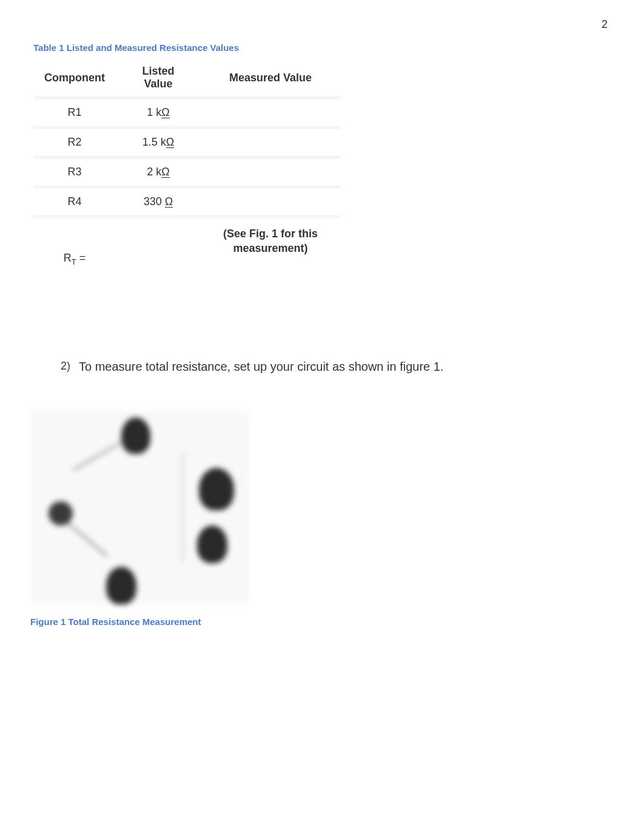  I want to click on table-row: R3 2 kΩ, so click(187, 172).